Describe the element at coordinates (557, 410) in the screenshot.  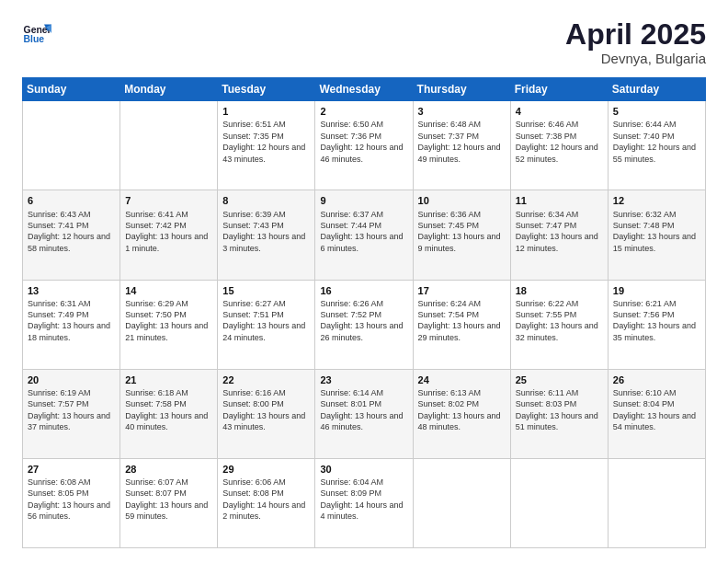
I see `cell-info: Sunrise: 6:11 AMSunset: 8:03 PMDaylight:…` at that location.